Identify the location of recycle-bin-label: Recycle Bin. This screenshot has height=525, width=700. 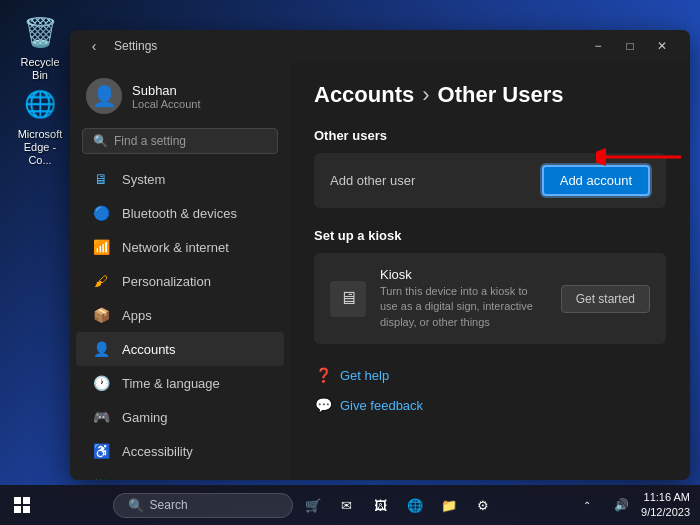
(40, 69).